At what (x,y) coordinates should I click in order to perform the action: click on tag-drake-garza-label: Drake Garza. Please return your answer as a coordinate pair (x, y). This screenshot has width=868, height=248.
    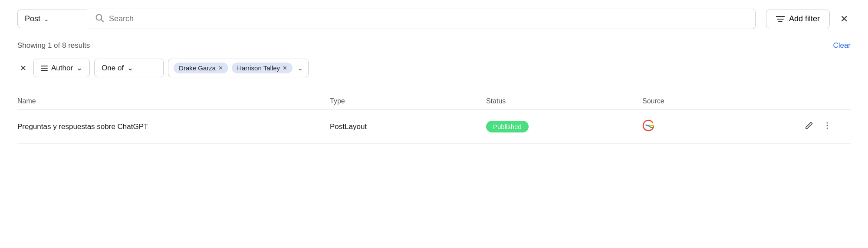
    Looking at the image, I should click on (197, 68).